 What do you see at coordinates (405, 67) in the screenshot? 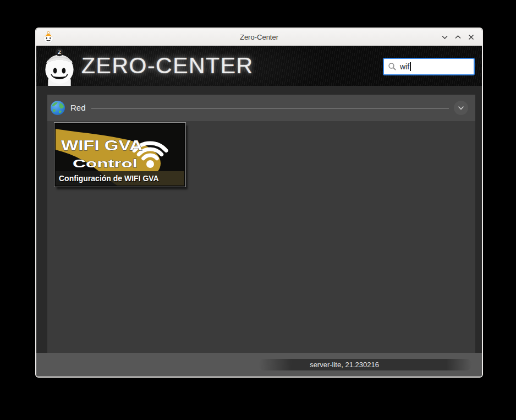
I see `search-value: wif` at bounding box center [405, 67].